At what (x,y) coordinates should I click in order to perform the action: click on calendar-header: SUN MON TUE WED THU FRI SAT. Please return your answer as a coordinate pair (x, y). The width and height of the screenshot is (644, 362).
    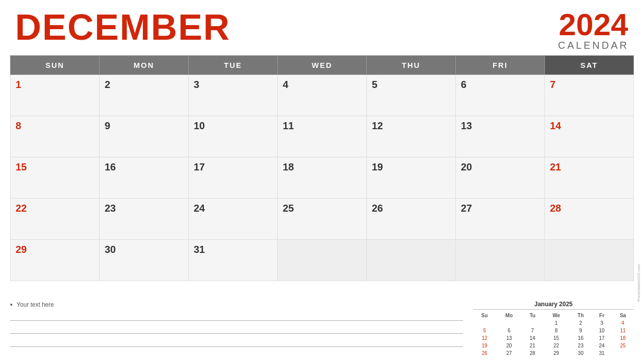
    Looking at the image, I should click on (322, 65).